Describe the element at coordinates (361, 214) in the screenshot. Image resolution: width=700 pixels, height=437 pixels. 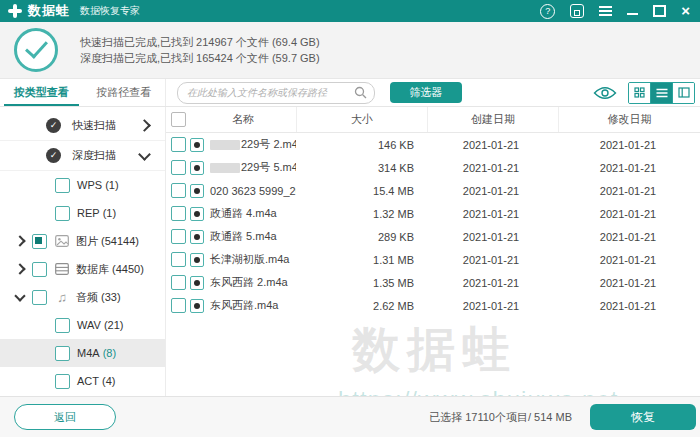
I see `file-size: 1.32 MB` at that location.